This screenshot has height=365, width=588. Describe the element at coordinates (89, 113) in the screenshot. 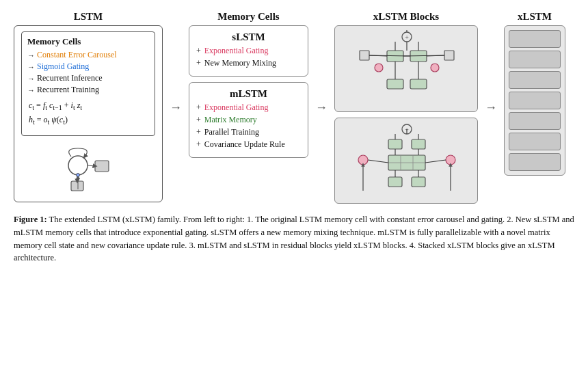

I see `formula-block: ct = ft ct−1 + it zt ht = ot ψ(ct)` at that location.